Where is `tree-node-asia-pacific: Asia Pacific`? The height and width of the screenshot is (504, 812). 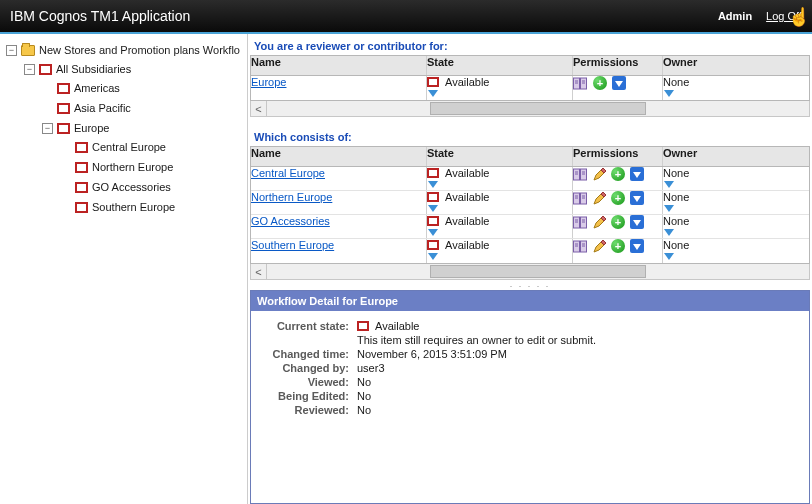
tree-node-asia-pacific: Asia Pacific is located at coordinates (102, 108).